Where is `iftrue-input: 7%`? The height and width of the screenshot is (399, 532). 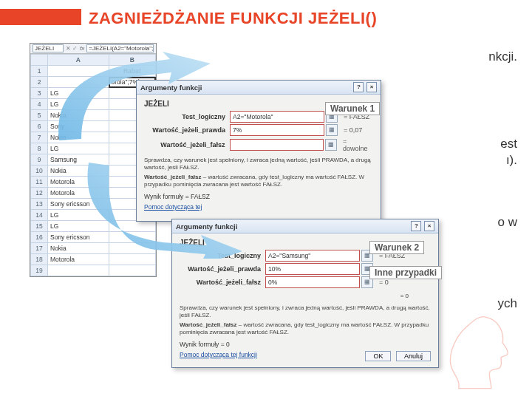 iftrue-input: 7% is located at coordinates (277, 130).